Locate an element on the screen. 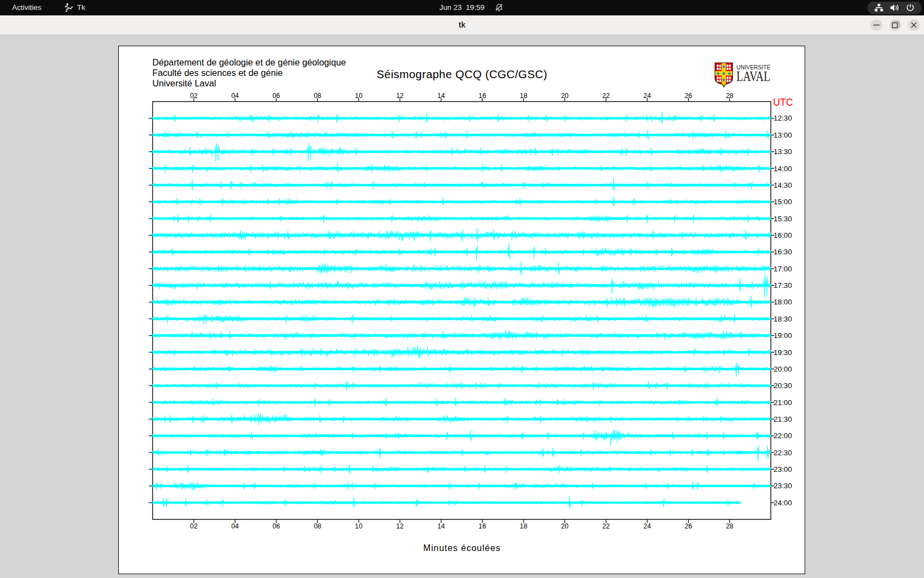  svg-text: 24:00 is located at coordinates (783, 503).